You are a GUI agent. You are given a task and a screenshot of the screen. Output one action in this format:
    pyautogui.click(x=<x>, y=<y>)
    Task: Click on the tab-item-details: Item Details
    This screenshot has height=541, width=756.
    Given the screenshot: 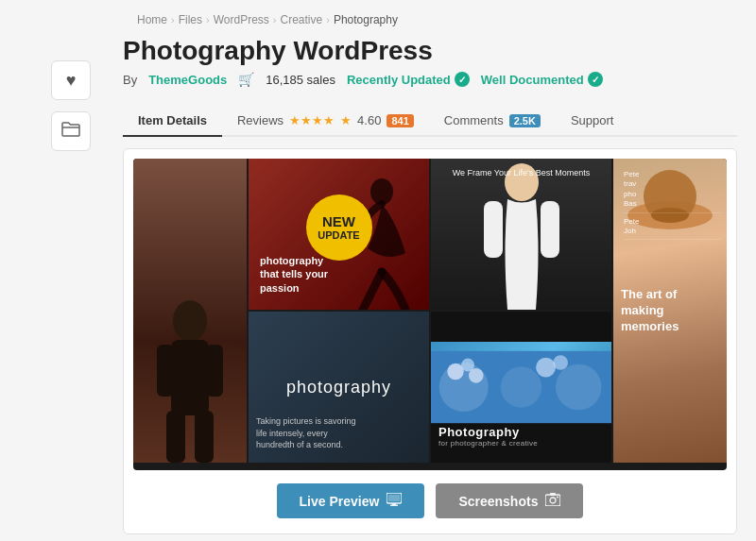 What is the action you would take?
    pyautogui.click(x=172, y=121)
    